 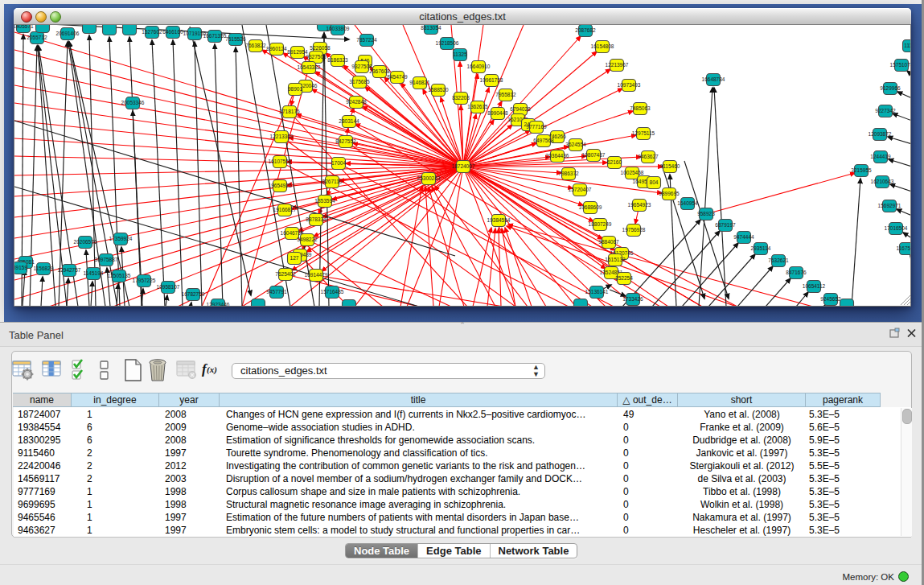 What do you see at coordinates (896, 229) in the screenshot?
I see `svg-text: 17016504` at bounding box center [896, 229].